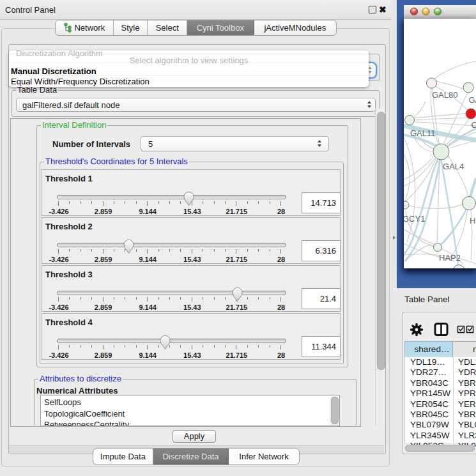 This screenshot has width=476, height=476. Describe the element at coordinates (454, 166) in the screenshot. I see `svg-text: GAL4` at that location.